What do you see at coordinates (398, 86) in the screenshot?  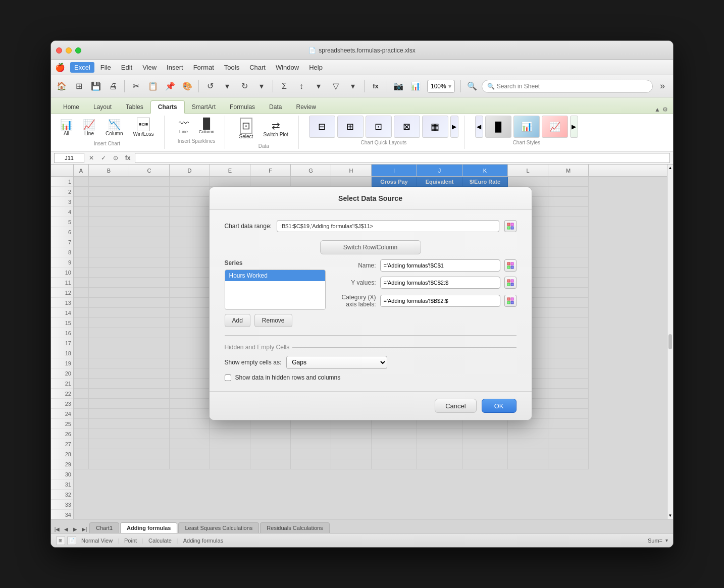 I see `camera-btn: 📷` at bounding box center [398, 86].